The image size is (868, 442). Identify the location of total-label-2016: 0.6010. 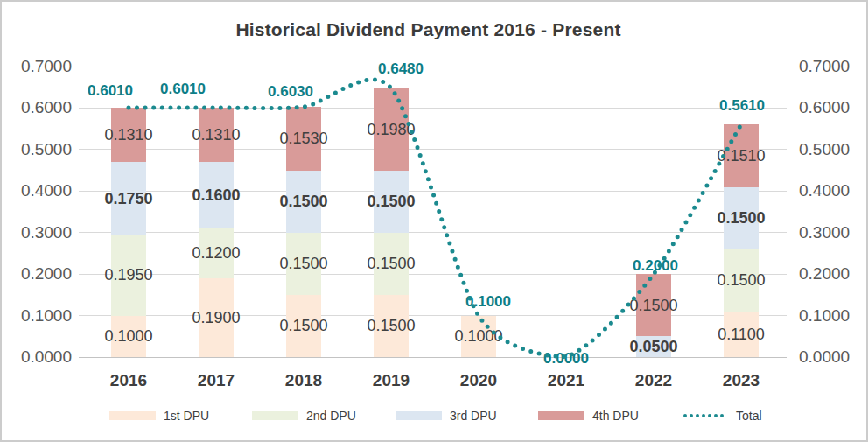
(110, 91).